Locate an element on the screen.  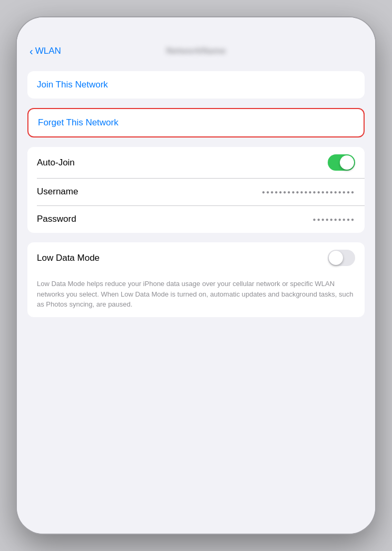
username-label: Username is located at coordinates (57, 192).